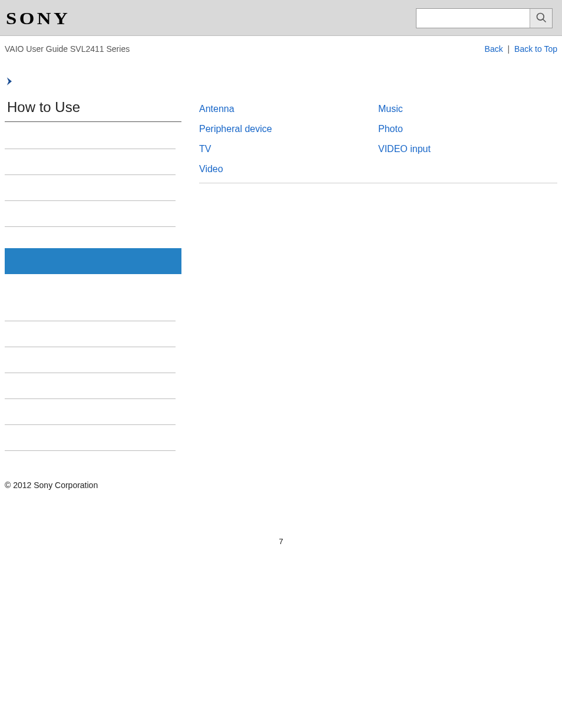 This screenshot has height=728, width=562. What do you see at coordinates (67, 49) in the screenshot?
I see `guide-title: VAIO User Guide SVL2411 Series` at bounding box center [67, 49].